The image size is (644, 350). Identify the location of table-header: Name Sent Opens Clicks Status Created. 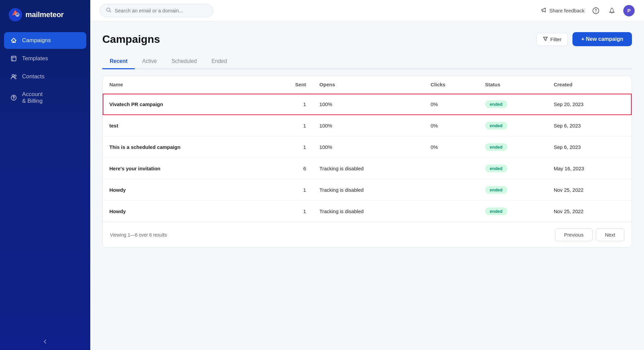
(367, 85).